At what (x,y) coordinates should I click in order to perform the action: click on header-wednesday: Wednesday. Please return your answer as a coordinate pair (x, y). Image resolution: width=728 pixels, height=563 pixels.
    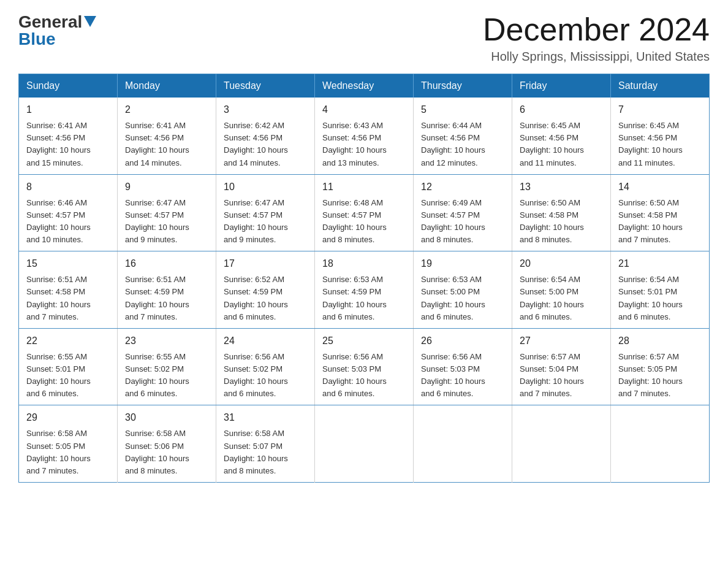
    Looking at the image, I should click on (364, 86).